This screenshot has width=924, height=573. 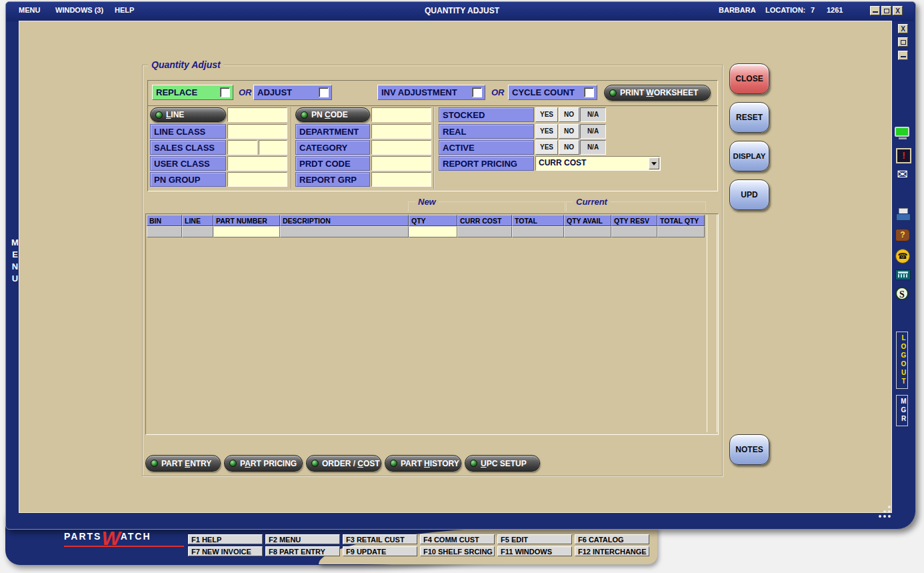 What do you see at coordinates (593, 131) in the screenshot?
I see `real-na-button: N/A` at bounding box center [593, 131].